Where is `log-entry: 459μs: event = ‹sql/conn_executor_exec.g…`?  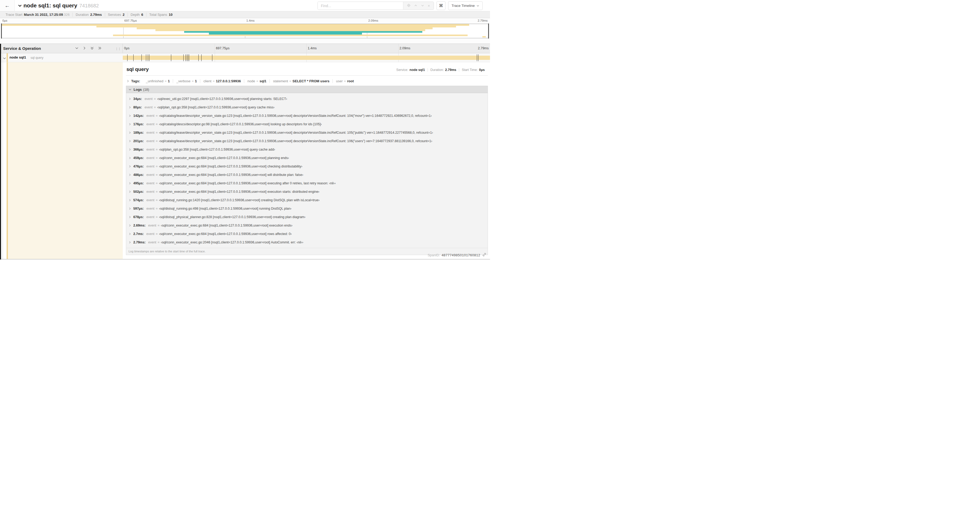
log-entry: 459μs: event = ‹sql/conn_executor_exec.g… is located at coordinates (307, 158).